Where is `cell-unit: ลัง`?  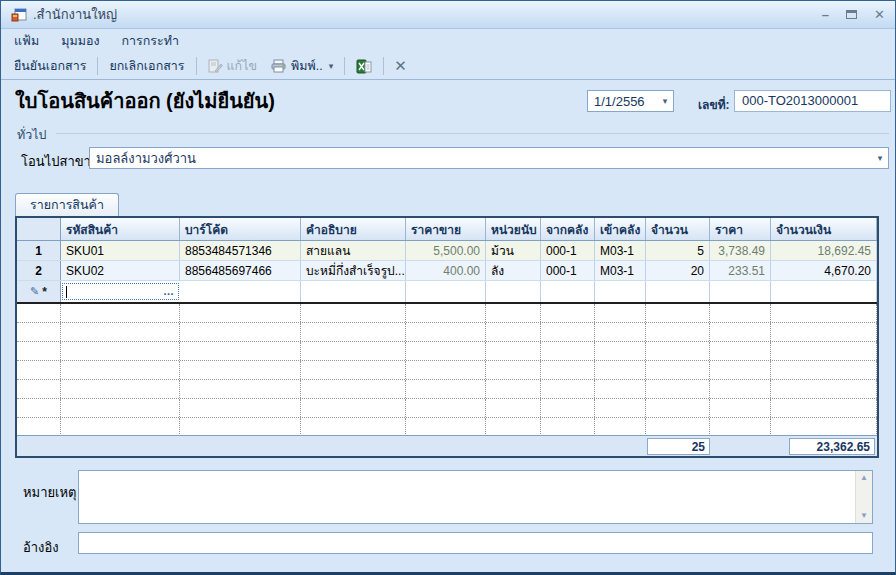
cell-unit: ลัง is located at coordinates (514, 270).